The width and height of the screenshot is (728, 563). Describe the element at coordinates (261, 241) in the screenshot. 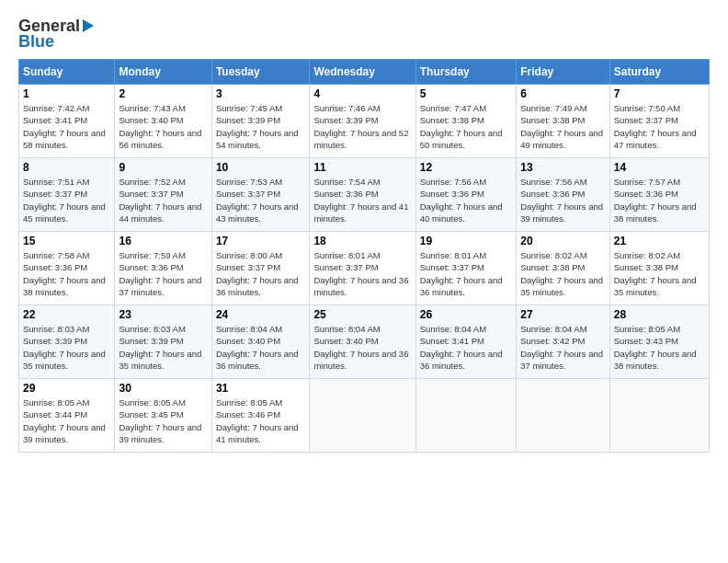

I see `day-number: 17` at that location.